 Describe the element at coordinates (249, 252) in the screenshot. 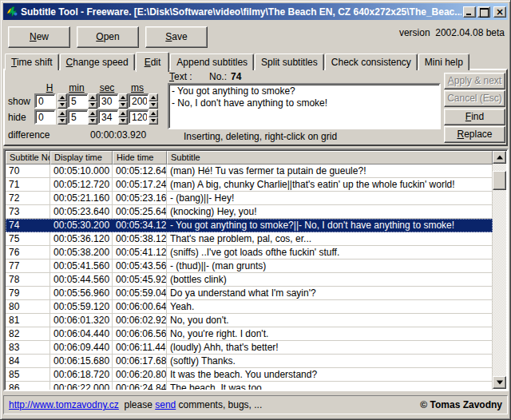

I see `table-row: 7600:05:38.20000:05:41.120(sniffs) ..I'v…` at that location.